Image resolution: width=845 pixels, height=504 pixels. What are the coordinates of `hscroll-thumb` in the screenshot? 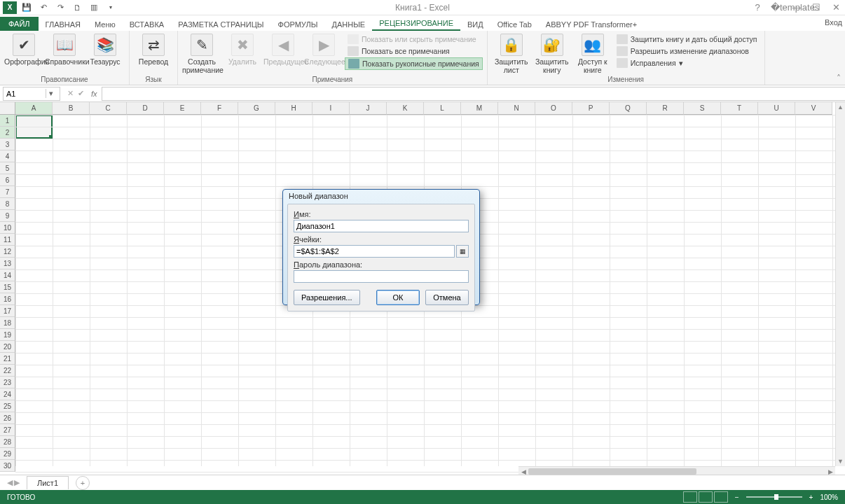 It's located at (612, 472).